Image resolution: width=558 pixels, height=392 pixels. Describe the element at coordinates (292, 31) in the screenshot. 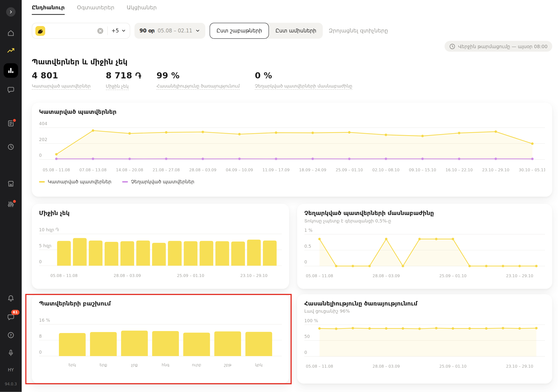

I see `filter-row: +5 90 օր 05.08 – 02.11 Ըստ շաբաթների Ըստ…` at that location.